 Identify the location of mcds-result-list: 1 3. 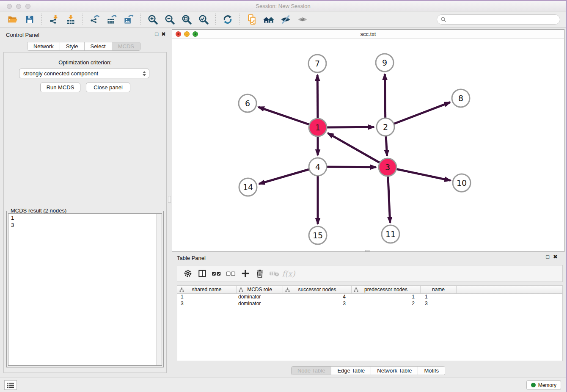
(85, 290).